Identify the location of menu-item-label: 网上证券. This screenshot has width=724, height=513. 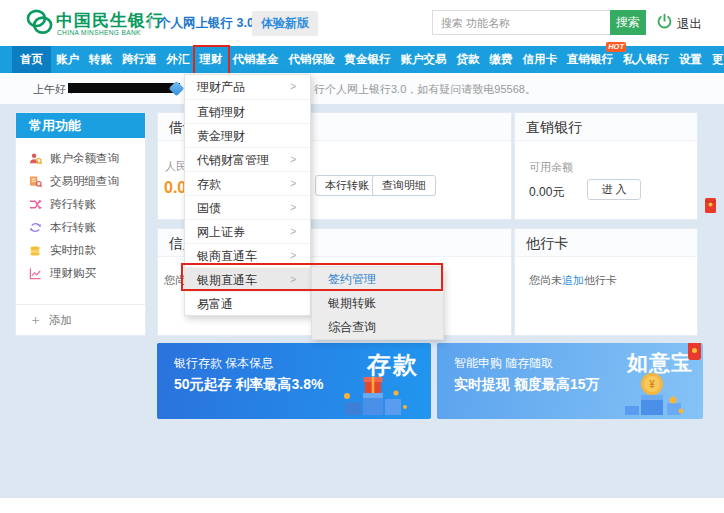
(221, 232).